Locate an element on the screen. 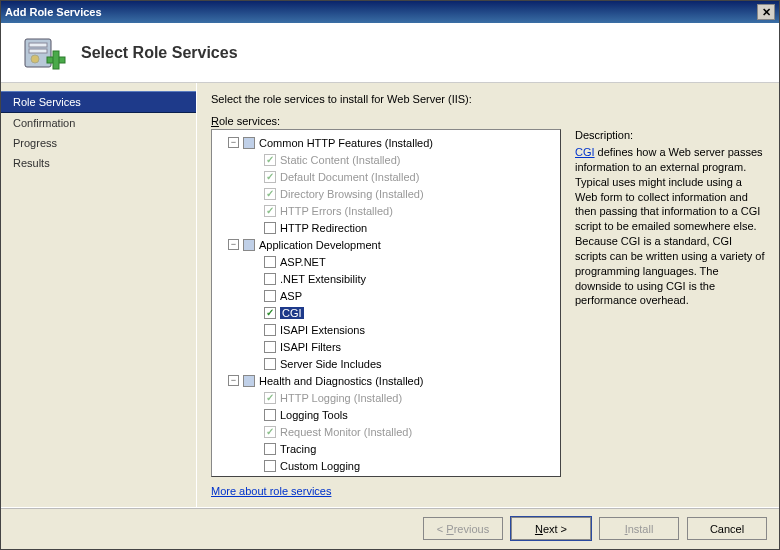 The width and height of the screenshot is (780, 550). tree-node: HTTP Logging (Installed) is located at coordinates (386, 398).